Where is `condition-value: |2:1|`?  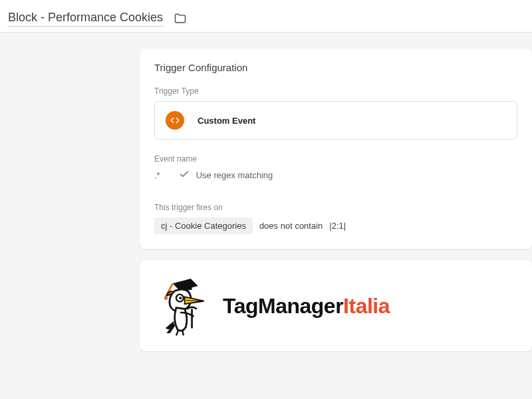 condition-value: |2:1| is located at coordinates (338, 226).